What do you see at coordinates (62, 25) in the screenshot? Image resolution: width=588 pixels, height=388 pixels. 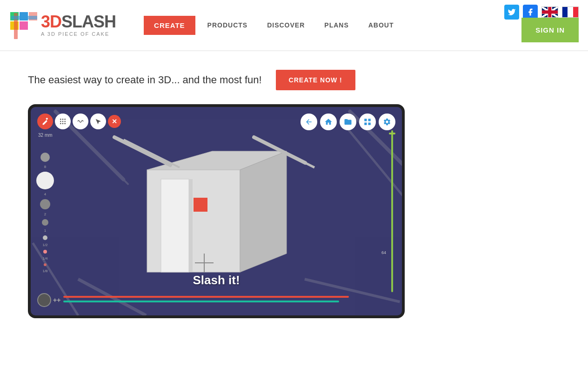 I see `logo: 3DSLASH A 3D PIECE OF CAKE` at bounding box center [62, 25].